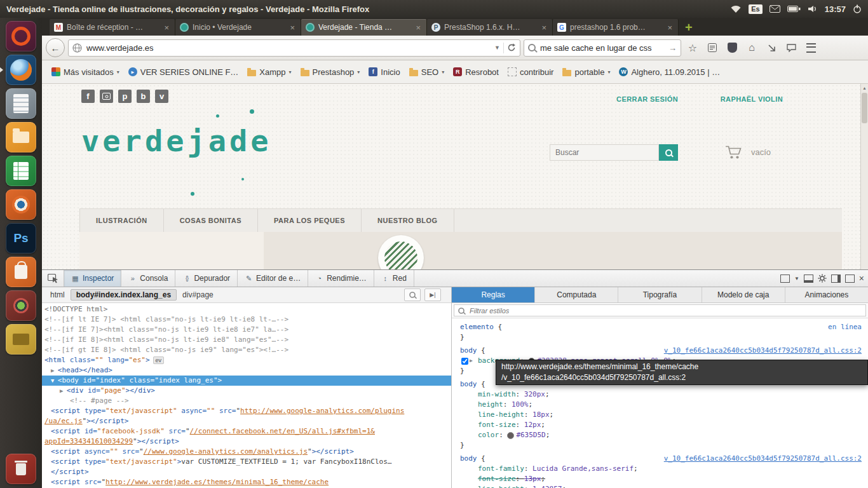 This screenshot has height=488, width=868. Describe the element at coordinates (712, 48) in the screenshot. I see `reading-list-icon` at that location.